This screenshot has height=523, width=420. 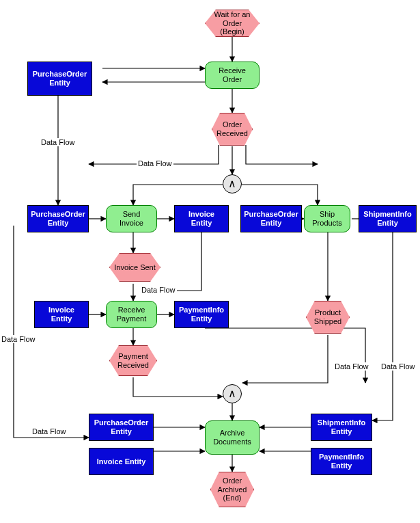 What do you see at coordinates (232, 438) in the screenshot?
I see `activity-archive-documents: Archive Documents` at bounding box center [232, 438].